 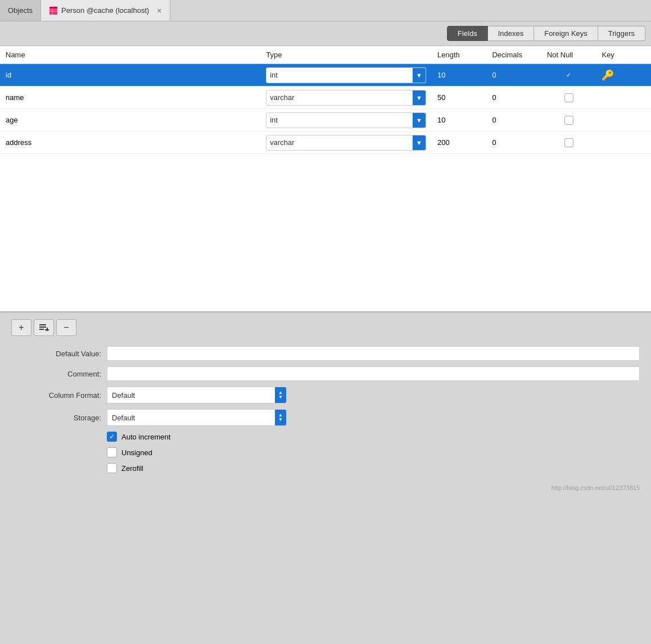 I want to click on remove-field-button: −, so click(x=66, y=328).